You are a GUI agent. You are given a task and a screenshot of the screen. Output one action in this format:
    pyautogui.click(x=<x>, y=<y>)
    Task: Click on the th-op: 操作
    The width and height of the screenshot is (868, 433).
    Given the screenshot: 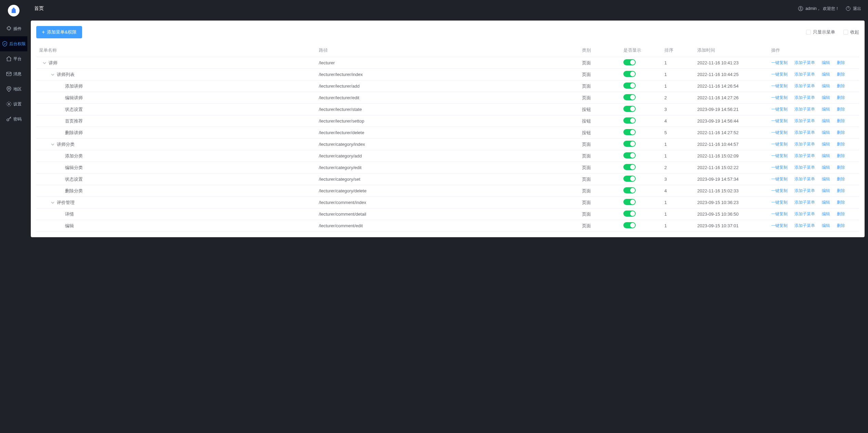 What is the action you would take?
    pyautogui.click(x=814, y=51)
    